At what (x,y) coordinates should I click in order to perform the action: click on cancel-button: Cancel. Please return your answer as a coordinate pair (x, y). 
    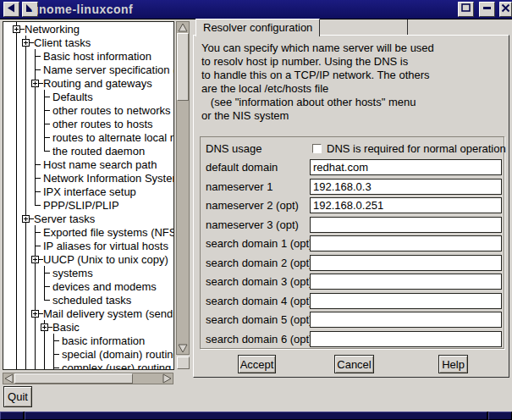
    Looking at the image, I should click on (354, 364).